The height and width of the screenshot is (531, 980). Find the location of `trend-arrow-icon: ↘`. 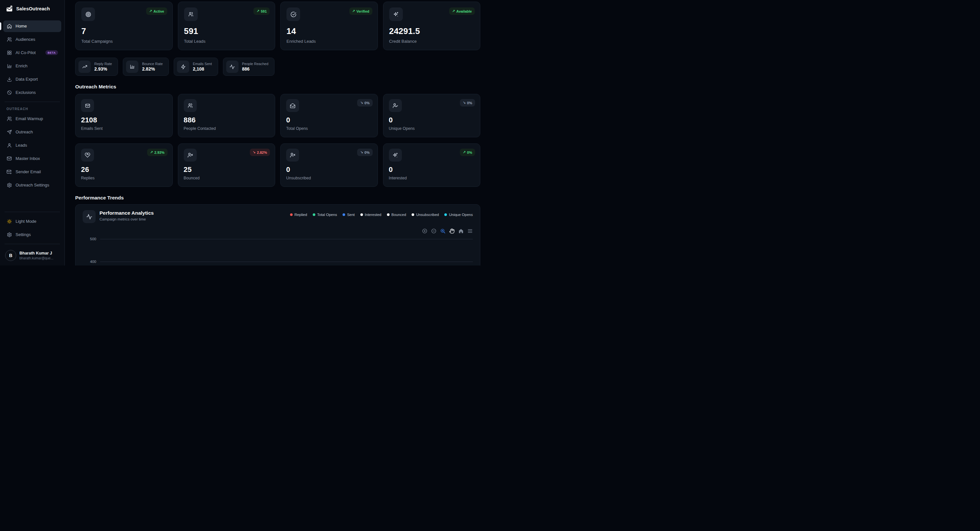

trend-arrow-icon: ↘ is located at coordinates (464, 103).